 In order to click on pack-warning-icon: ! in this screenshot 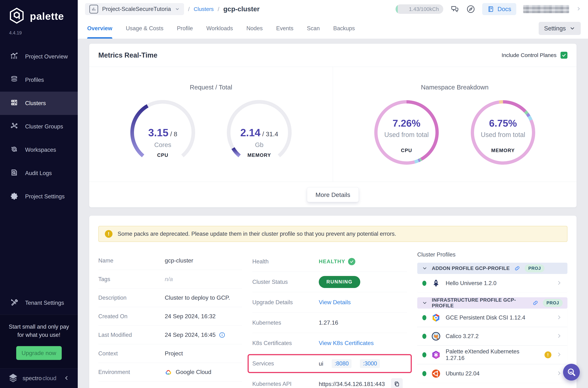, I will do `click(548, 355)`.